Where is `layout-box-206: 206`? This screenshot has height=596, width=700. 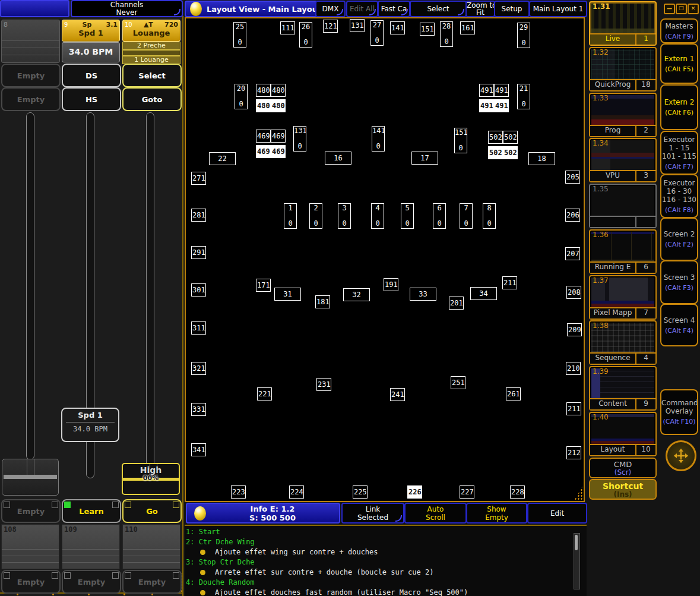 layout-box-206: 206 is located at coordinates (572, 215).